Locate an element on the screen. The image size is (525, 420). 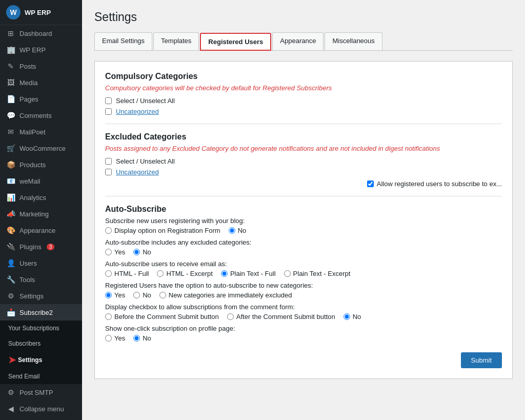
new-cat-yes-label: Yes is located at coordinates (120, 295).